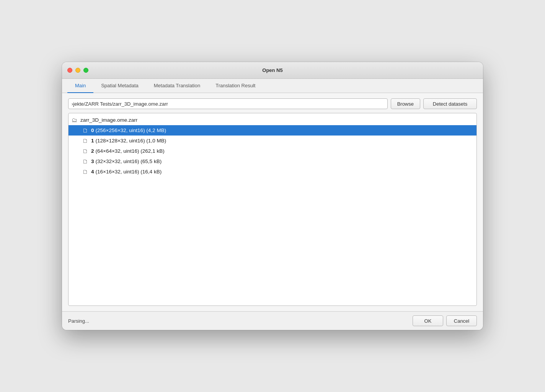 The image size is (545, 392). What do you see at coordinates (109, 120) in the screenshot?
I see `root-label: zarr_3D_image.ome.zarr` at bounding box center [109, 120].